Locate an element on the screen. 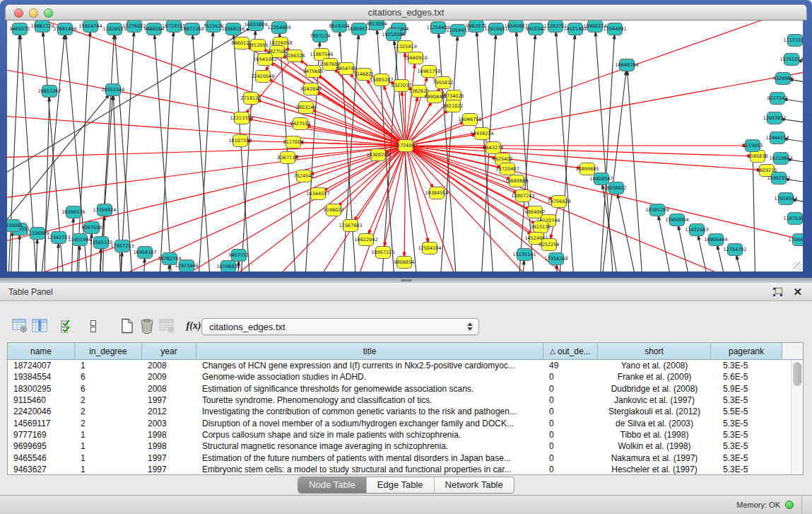 This screenshot has width=812, height=514. graph-node: 9806854 is located at coordinates (404, 263).